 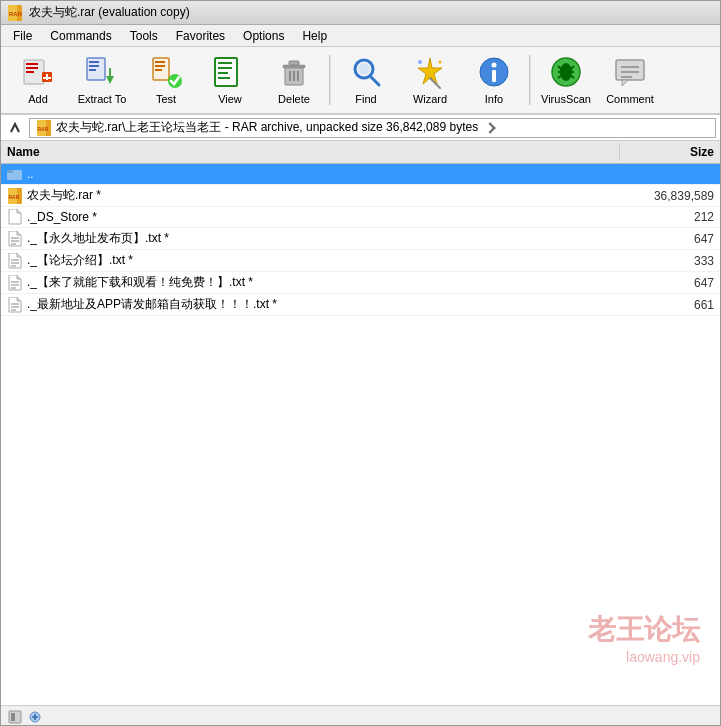 I want to click on view-icon, so click(x=230, y=72).